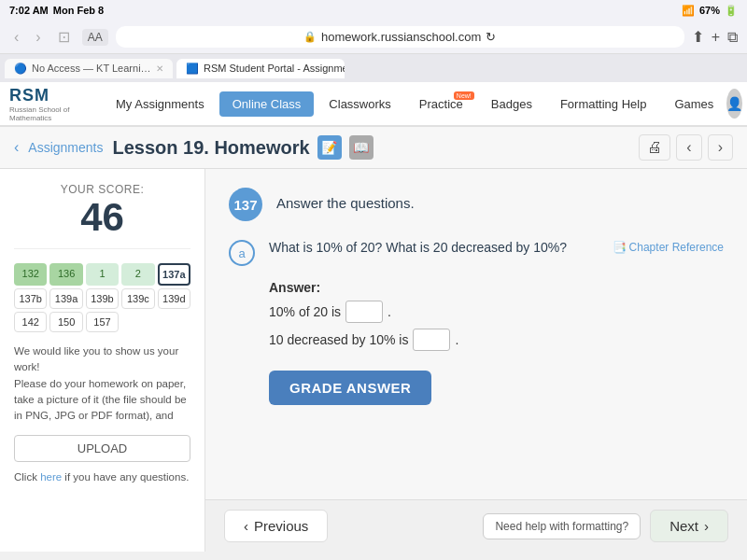 The width and height of the screenshot is (747, 560). I want to click on tab-1: 🔵 No Access — KT Learning | Khan's Tutor…, so click(89, 69).